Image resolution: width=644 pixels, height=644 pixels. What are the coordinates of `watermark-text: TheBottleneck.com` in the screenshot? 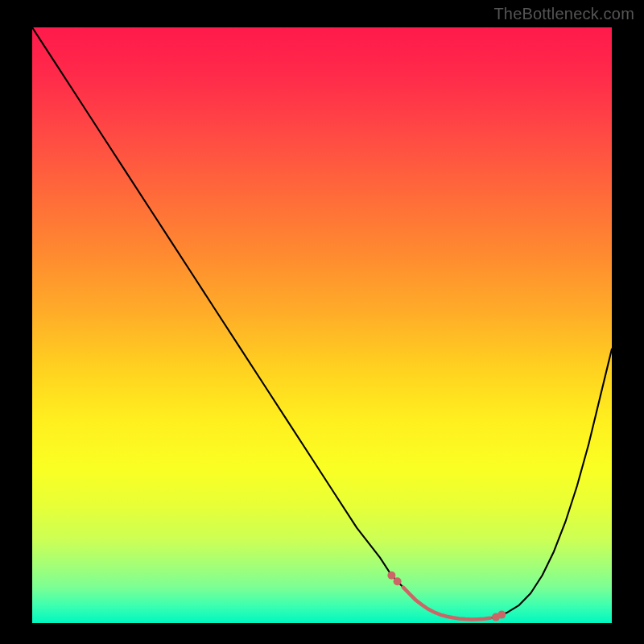 It's located at (564, 14).